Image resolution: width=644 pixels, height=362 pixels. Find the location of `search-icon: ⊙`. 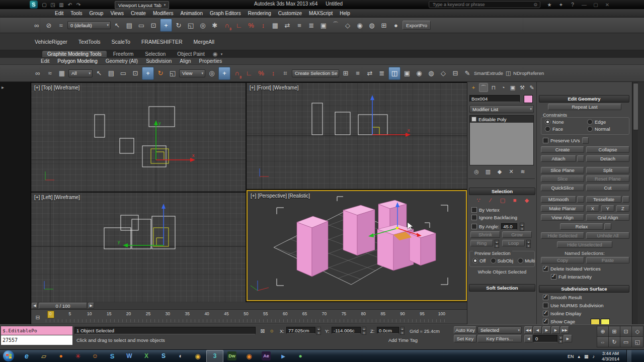

search-icon: ⊙ is located at coordinates (535, 5).